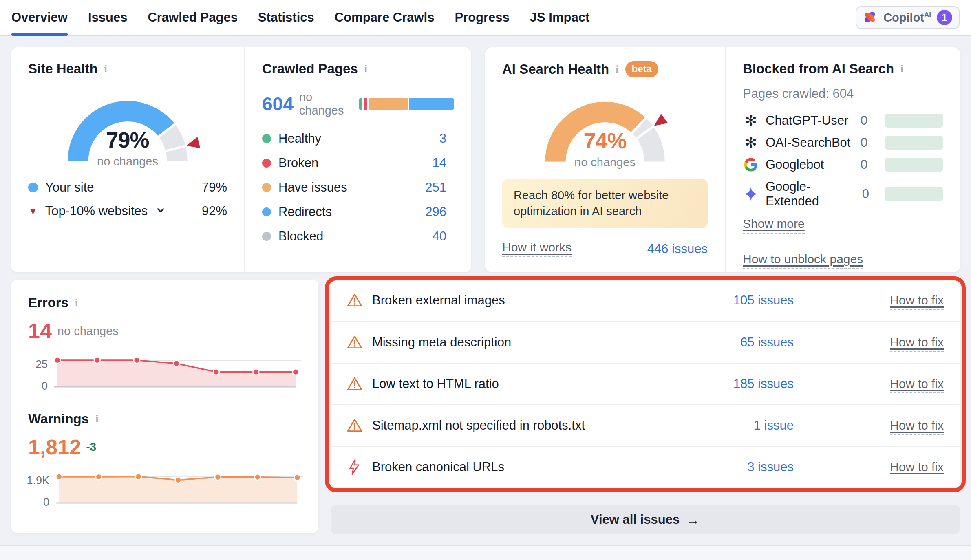 The image size is (971, 560). What do you see at coordinates (313, 187) in the screenshot?
I see `legend-label: Have issues` at bounding box center [313, 187].